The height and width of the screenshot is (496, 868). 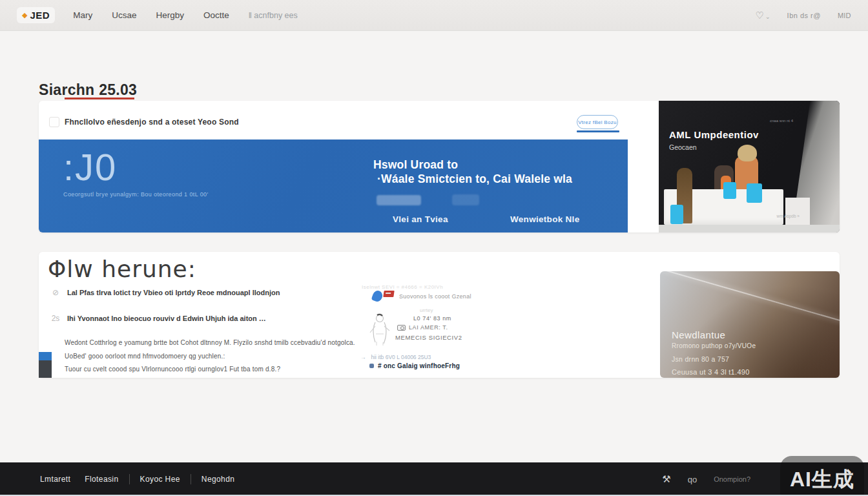 I want to click on photo-bag-center, so click(x=730, y=191).